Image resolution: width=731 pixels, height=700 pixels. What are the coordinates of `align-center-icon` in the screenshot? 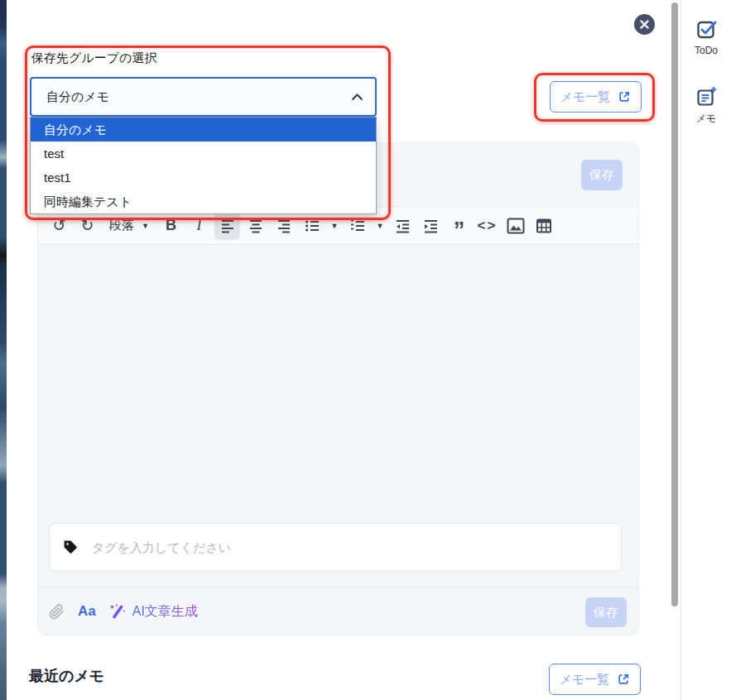 It's located at (256, 226).